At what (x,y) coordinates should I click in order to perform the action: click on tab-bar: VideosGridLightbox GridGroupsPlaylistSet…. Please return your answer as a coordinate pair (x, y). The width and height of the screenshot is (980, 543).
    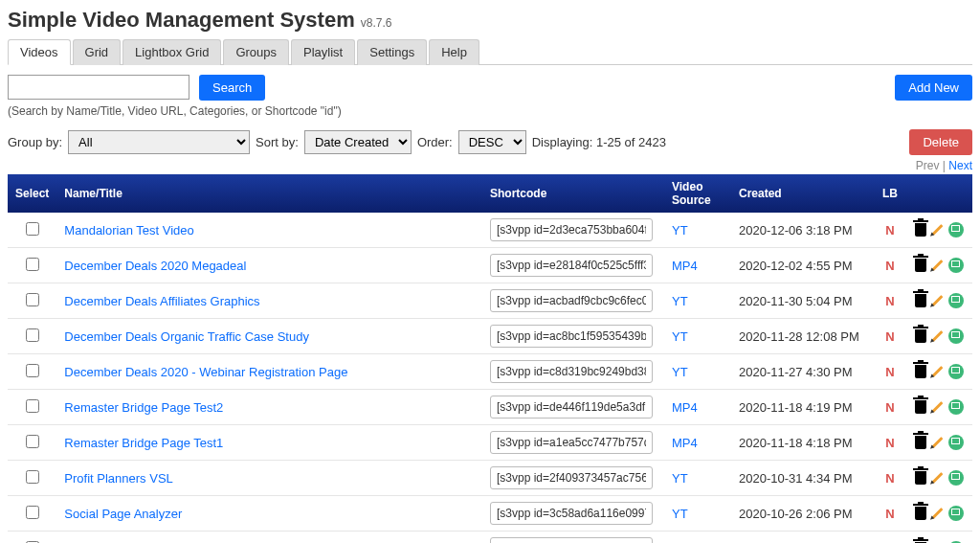
    Looking at the image, I should click on (490, 52).